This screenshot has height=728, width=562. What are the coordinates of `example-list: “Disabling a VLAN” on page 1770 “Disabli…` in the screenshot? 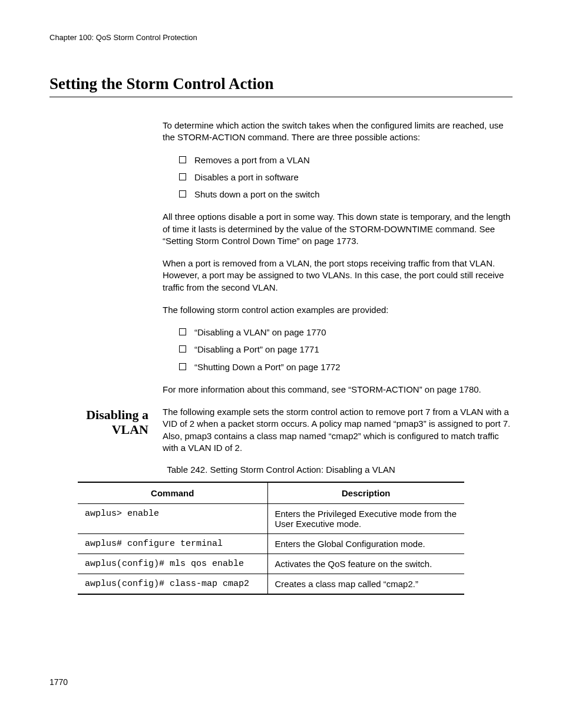 It's located at (346, 350).